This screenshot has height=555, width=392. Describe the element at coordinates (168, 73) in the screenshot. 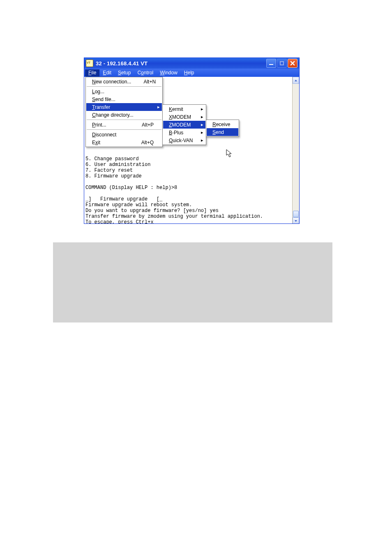

I see `menu-window: Window` at that location.